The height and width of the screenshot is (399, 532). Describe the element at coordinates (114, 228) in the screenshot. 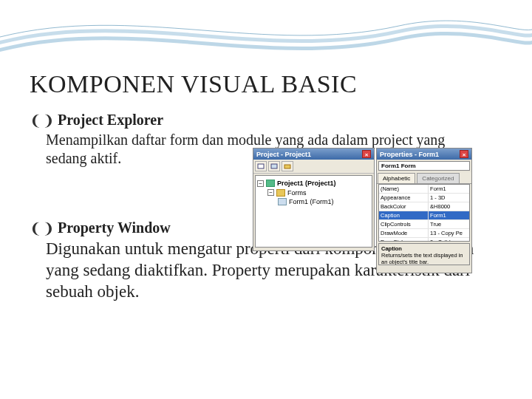

I see `heading-property-window: Property Window` at that location.